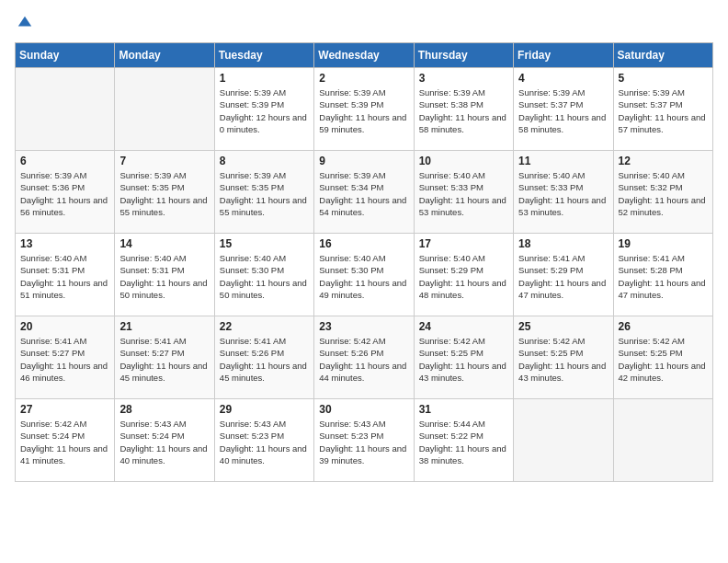 The height and width of the screenshot is (563, 728). I want to click on calendar-cell: 28 Sunrise: 5:43 AMSunset: 5:24 PMDaylig…, so click(165, 441).